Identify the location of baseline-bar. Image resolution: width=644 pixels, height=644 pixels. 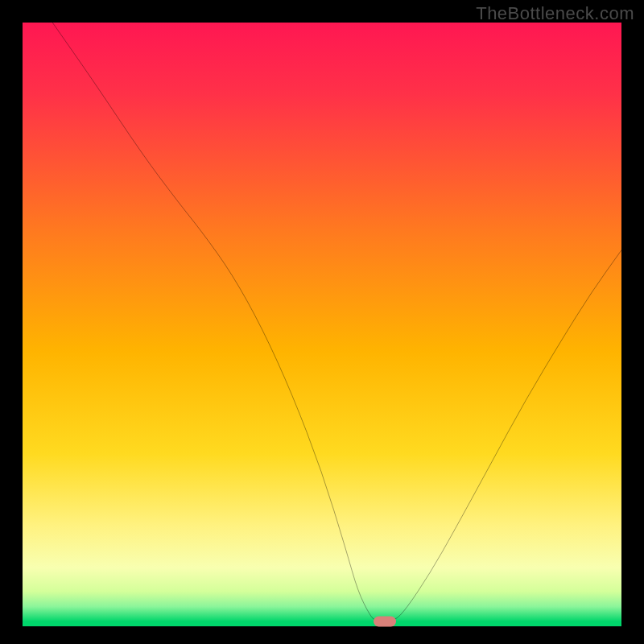
(322, 624).